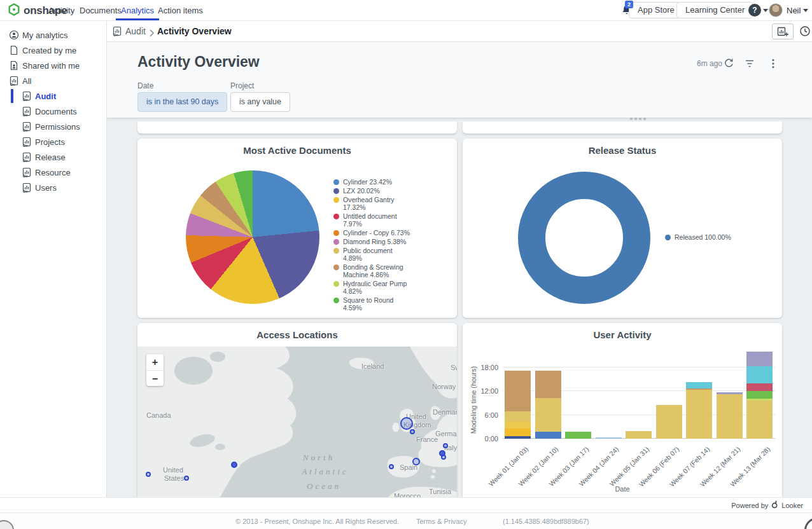 The width and height of the screenshot is (812, 529). I want to click on card-user-activity: User Activity Modeling time (hours) Week…, so click(622, 410).